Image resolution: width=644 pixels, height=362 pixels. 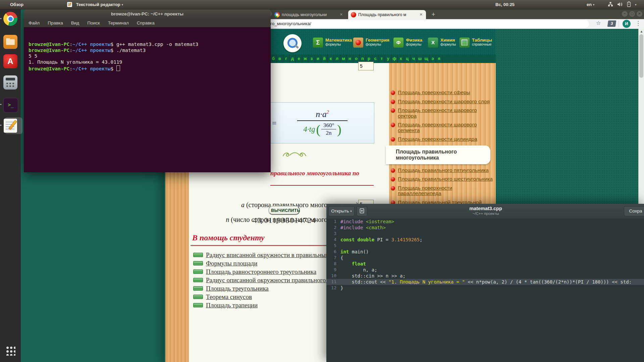 What do you see at coordinates (318, 43) in the screenshot?
I see `sigma-icon: Σ` at bounding box center [318, 43].